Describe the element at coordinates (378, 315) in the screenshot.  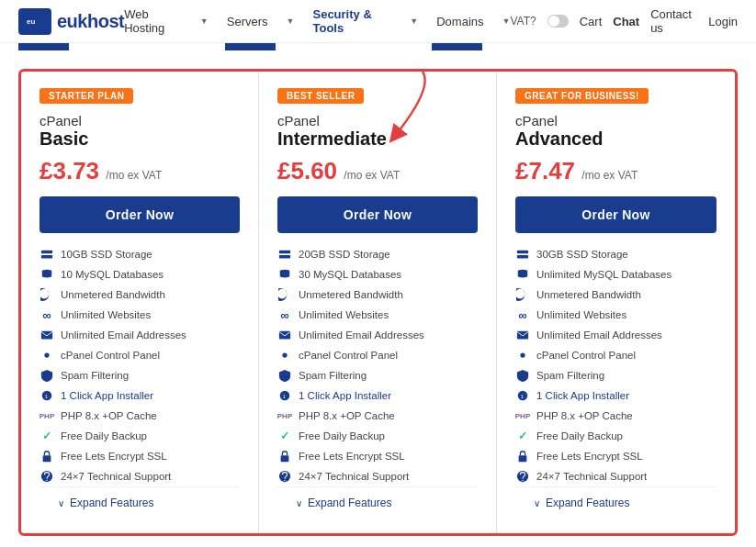
I see `list-item: ∞Unlimited Websites` at that location.